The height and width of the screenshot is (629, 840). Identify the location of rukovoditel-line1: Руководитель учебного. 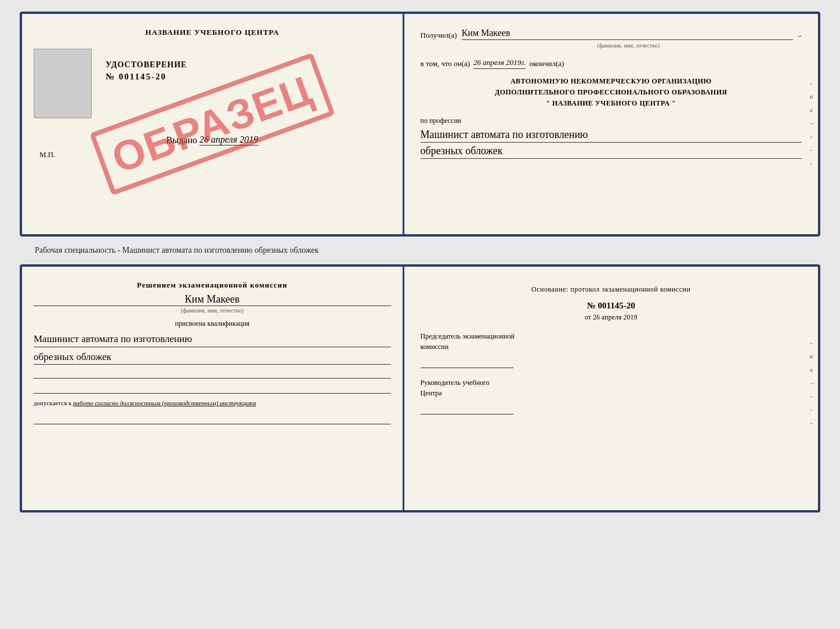
(611, 383).